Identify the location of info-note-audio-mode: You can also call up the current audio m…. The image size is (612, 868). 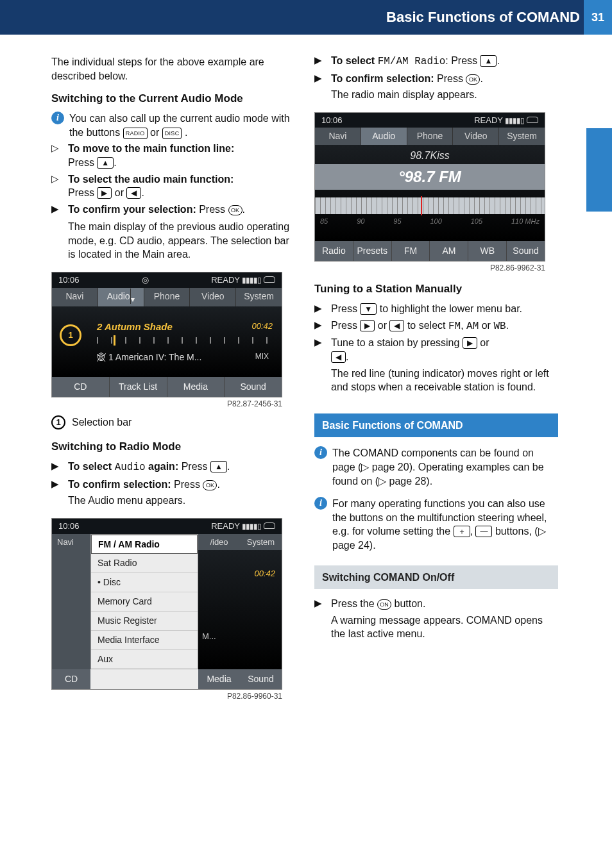
(182, 126).